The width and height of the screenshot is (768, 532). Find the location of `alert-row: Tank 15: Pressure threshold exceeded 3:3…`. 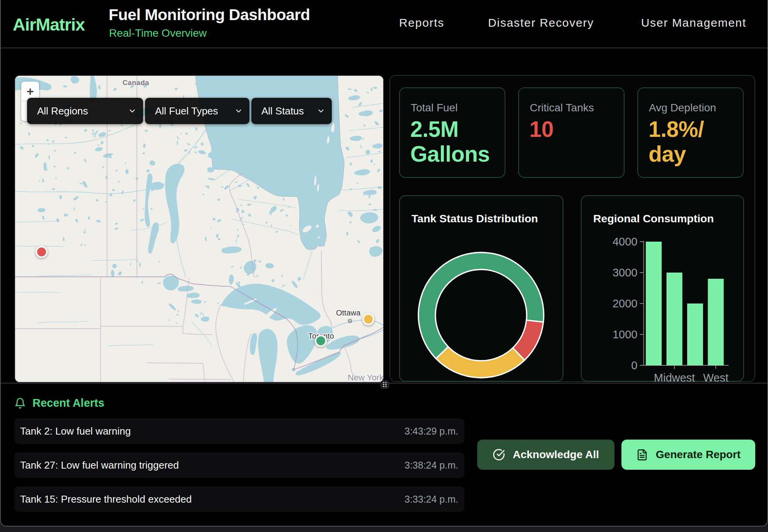

alert-row: Tank 15: Pressure threshold exceeded 3:3… is located at coordinates (239, 499).